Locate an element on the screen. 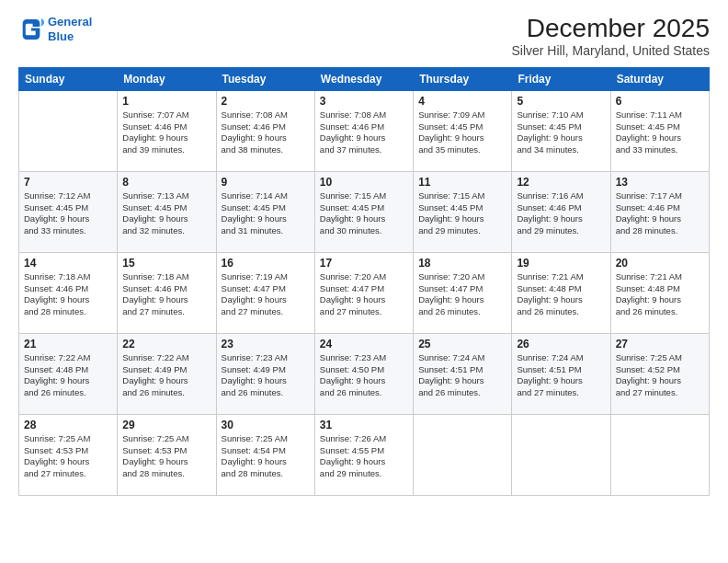  calendar-cell: 10Sunrise: 7:15 AM Sunset: 4:45 PM Dayli… is located at coordinates (364, 212).